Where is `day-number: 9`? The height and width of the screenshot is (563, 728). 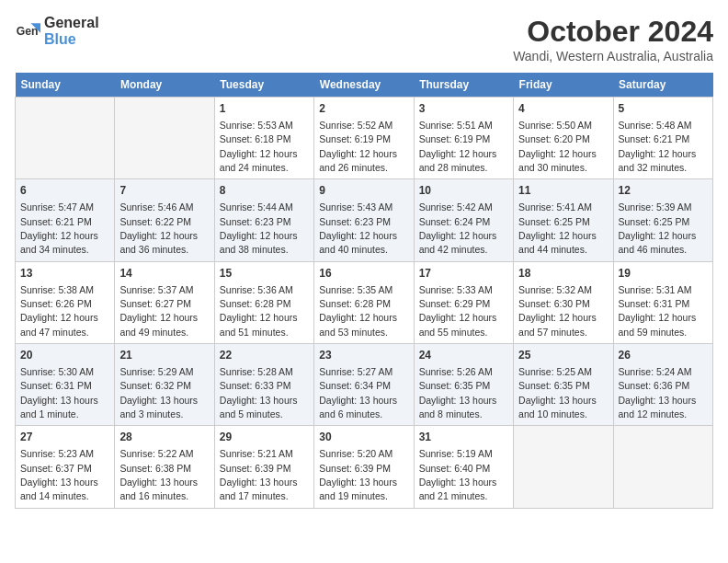
day-number: 9 is located at coordinates (364, 191).